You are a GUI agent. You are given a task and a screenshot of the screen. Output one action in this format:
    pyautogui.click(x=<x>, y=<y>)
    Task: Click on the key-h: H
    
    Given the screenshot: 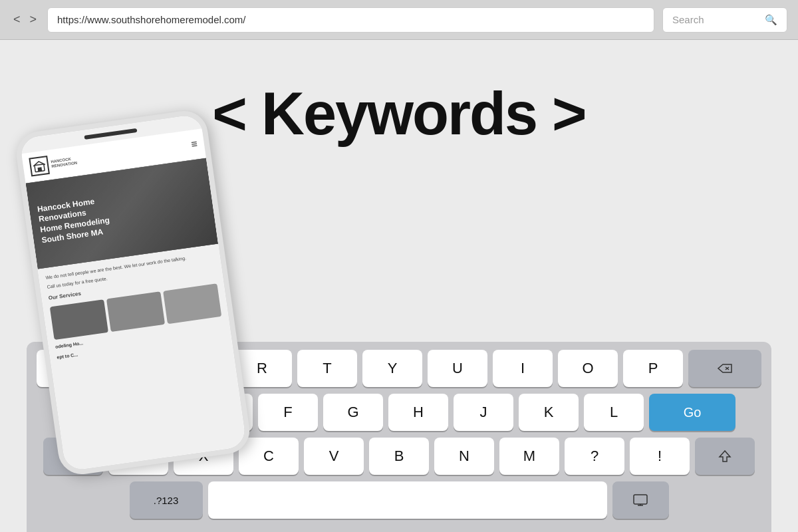 What is the action you would take?
    pyautogui.click(x=418, y=412)
    